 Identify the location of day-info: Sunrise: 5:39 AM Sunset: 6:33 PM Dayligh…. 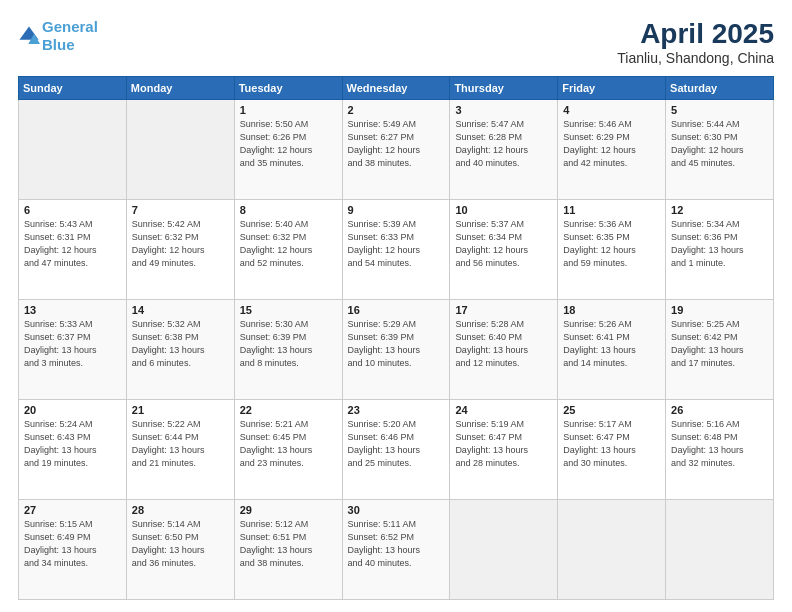
(396, 244).